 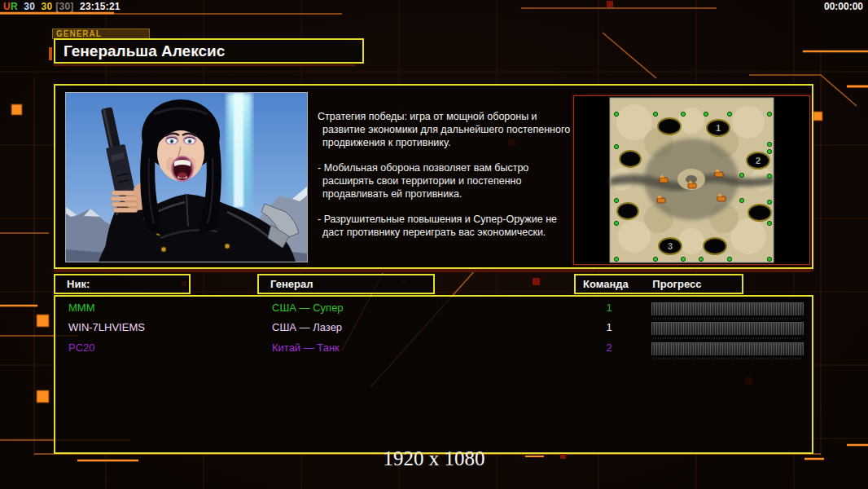 I want to click on resolution-label: 1920 x 1080, so click(x=434, y=459).